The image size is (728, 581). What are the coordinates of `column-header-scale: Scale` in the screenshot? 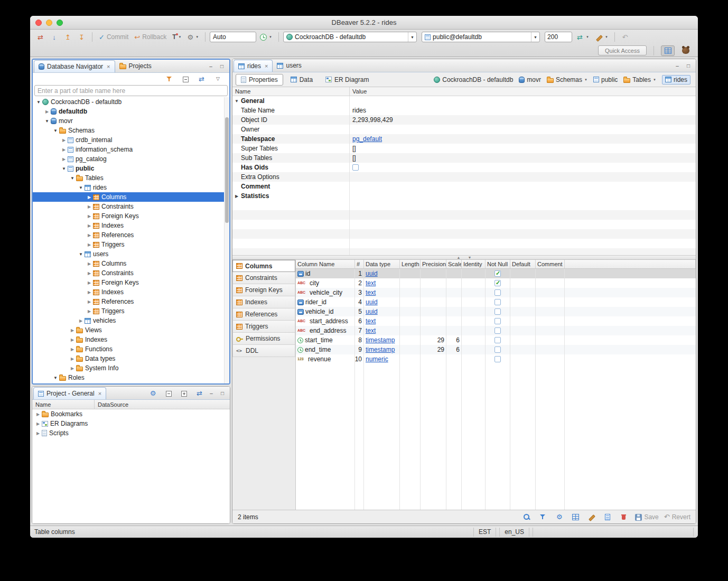 It's located at (454, 264).